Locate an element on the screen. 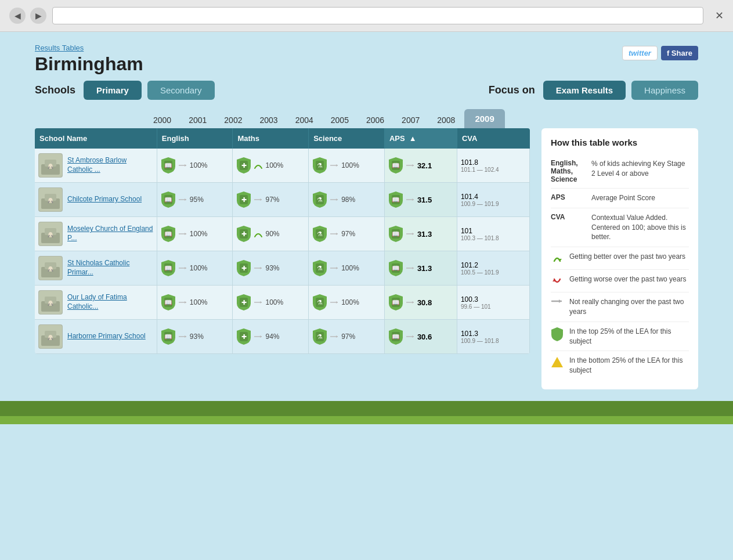 This screenshot has width=733, height=560. forward-button: ▶ is located at coordinates (38, 16).